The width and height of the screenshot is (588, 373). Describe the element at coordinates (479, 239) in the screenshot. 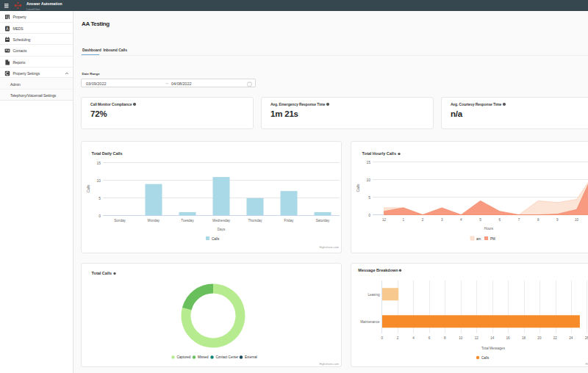

I see `svg-text: am` at that location.